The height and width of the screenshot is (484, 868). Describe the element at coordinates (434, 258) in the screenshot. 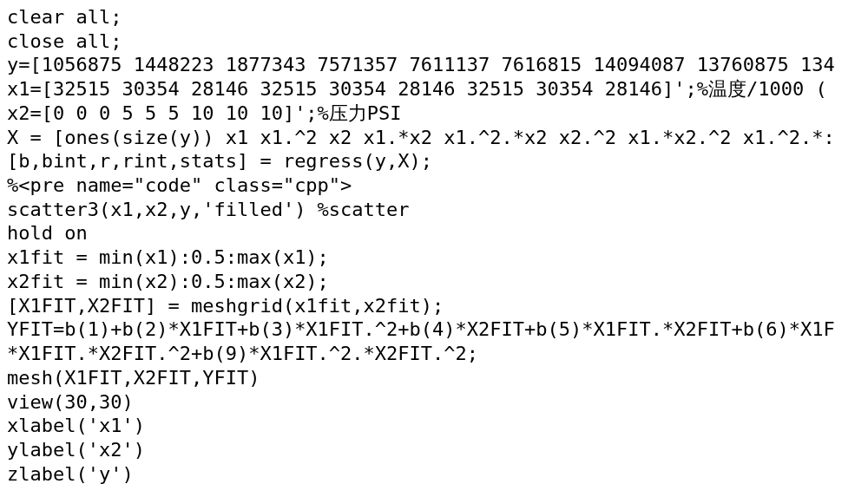

I see `code-line: x1fit = min(x1):0.5:max(x1);` at that location.